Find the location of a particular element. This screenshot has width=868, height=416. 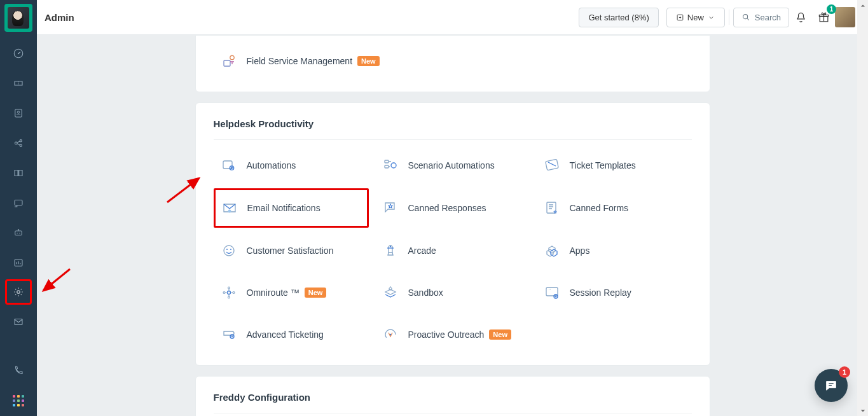

scroll-down-button is located at coordinates (862, 411).